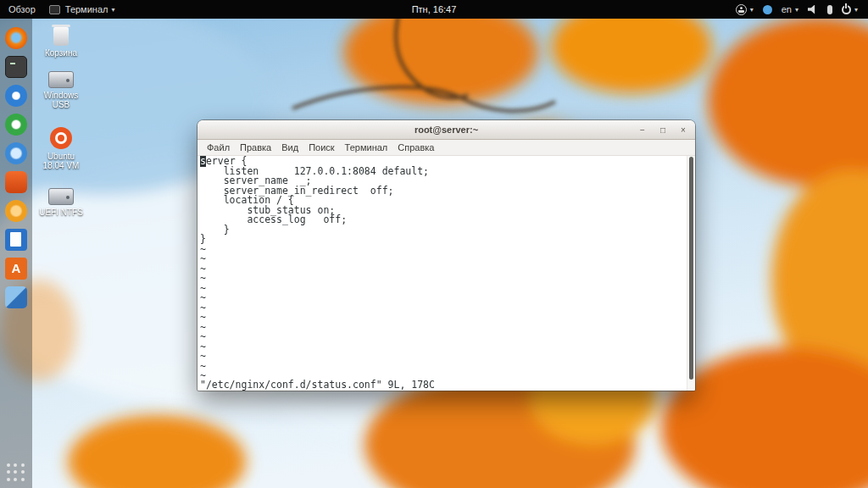 This screenshot has height=488, width=868. Describe the element at coordinates (16, 297) in the screenshot. I see `virtualbox-icon` at that location.